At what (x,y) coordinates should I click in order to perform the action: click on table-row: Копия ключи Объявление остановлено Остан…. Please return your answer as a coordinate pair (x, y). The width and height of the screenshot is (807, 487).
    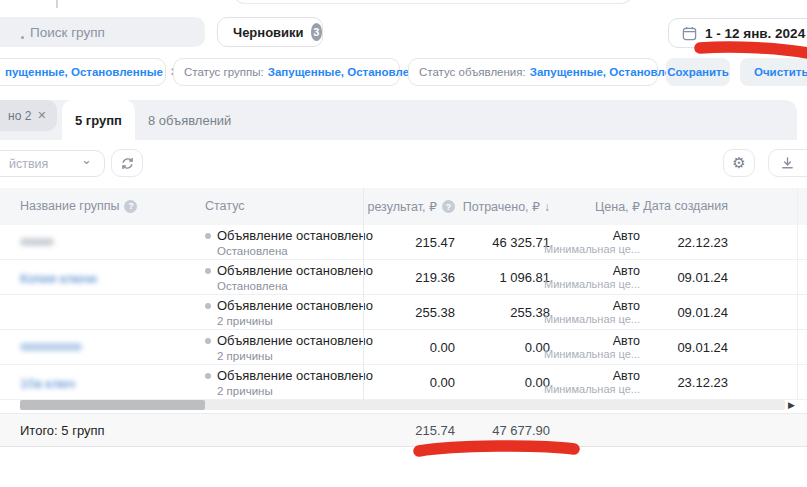
    Looking at the image, I should click on (404, 278).